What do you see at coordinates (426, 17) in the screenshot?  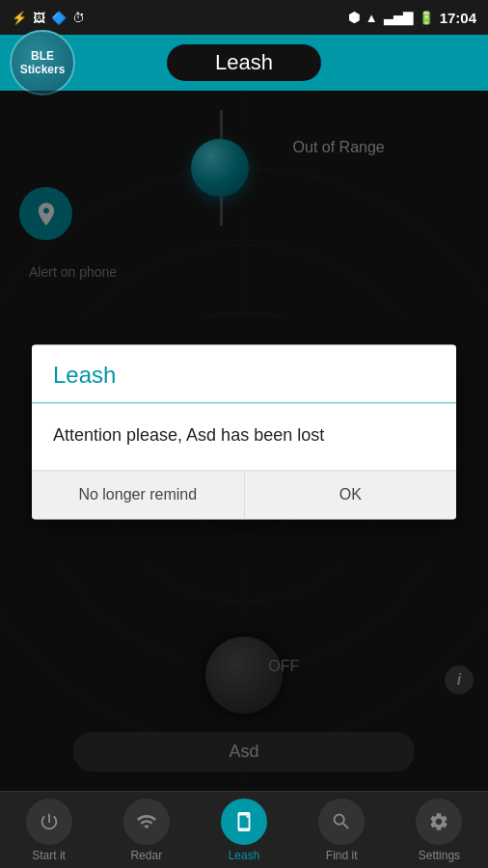 I see `battery-icon: 🔋` at bounding box center [426, 17].